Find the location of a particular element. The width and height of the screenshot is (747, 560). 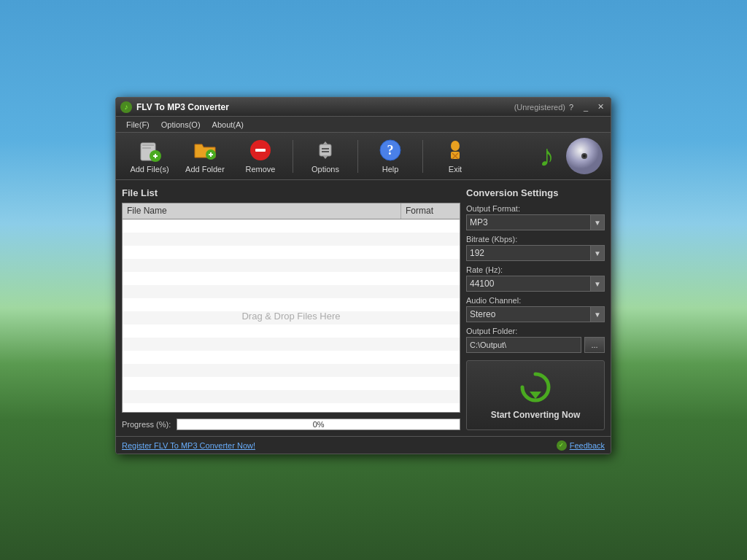

menu-bar: File(F) Options(O) About(A) is located at coordinates (363, 125).